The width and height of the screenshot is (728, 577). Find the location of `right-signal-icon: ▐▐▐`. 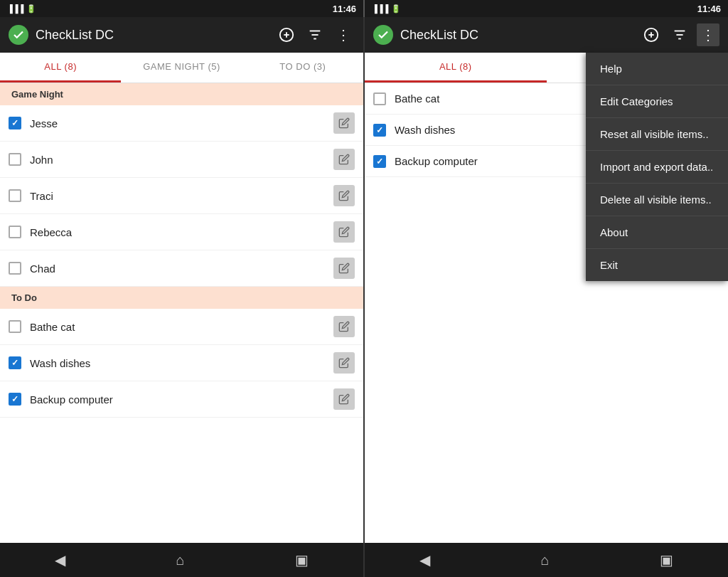

right-signal-icon: ▐▐▐ is located at coordinates (380, 9).